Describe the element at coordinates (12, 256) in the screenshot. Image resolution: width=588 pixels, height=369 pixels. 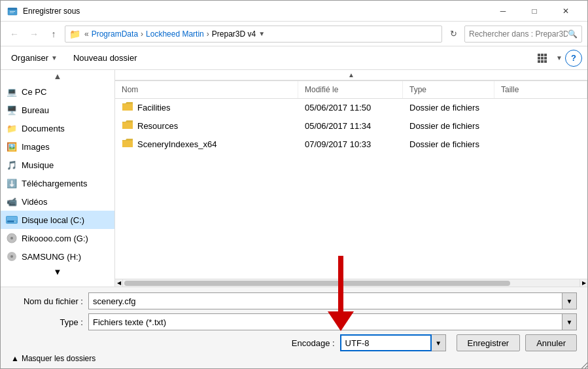
I see `samsung-icon` at that location.